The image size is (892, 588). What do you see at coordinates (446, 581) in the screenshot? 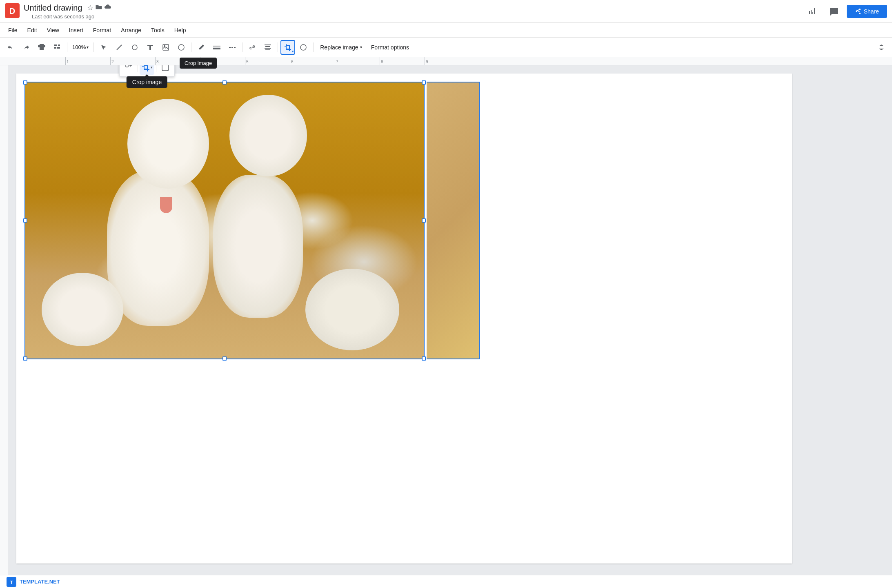
I see `bottom-bar: T TEMPLATE.NET` at bounding box center [446, 581].